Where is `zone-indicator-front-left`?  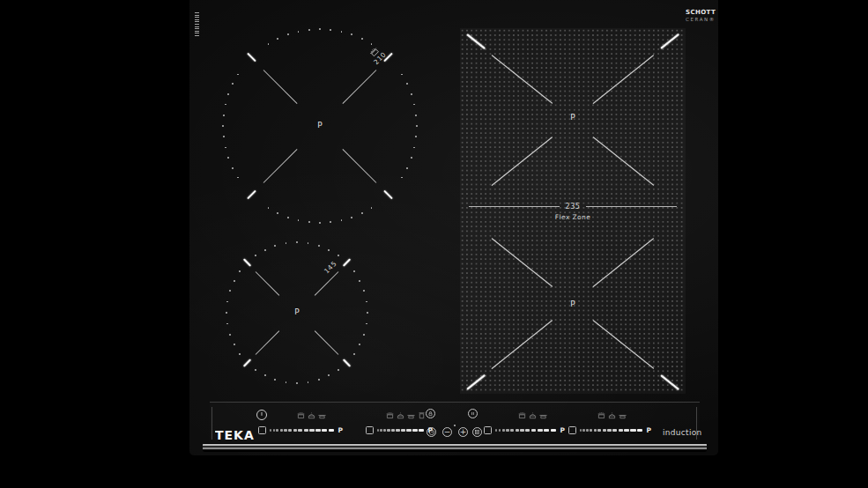
zone-indicator-front-left is located at coordinates (263, 430).